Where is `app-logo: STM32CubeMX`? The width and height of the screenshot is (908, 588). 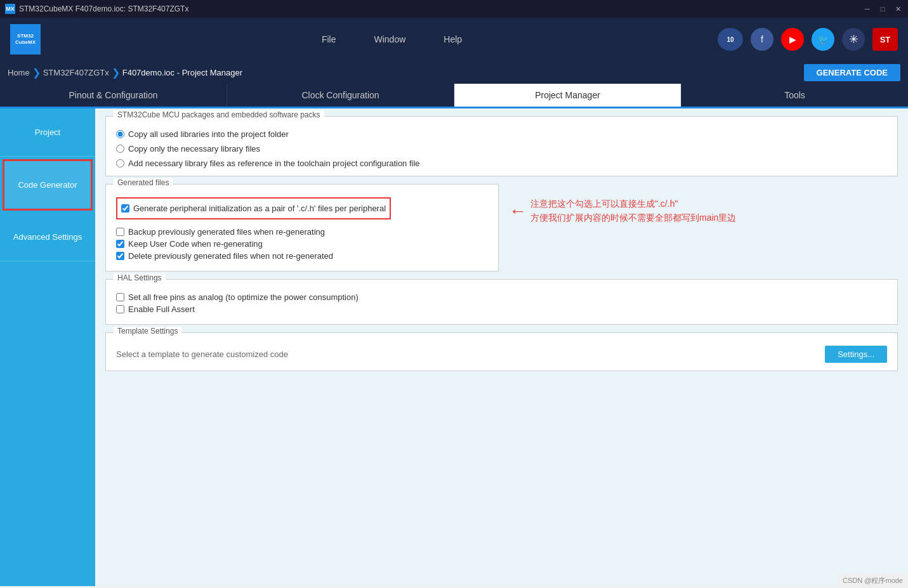 app-logo: STM32CubeMX is located at coordinates (25, 39).